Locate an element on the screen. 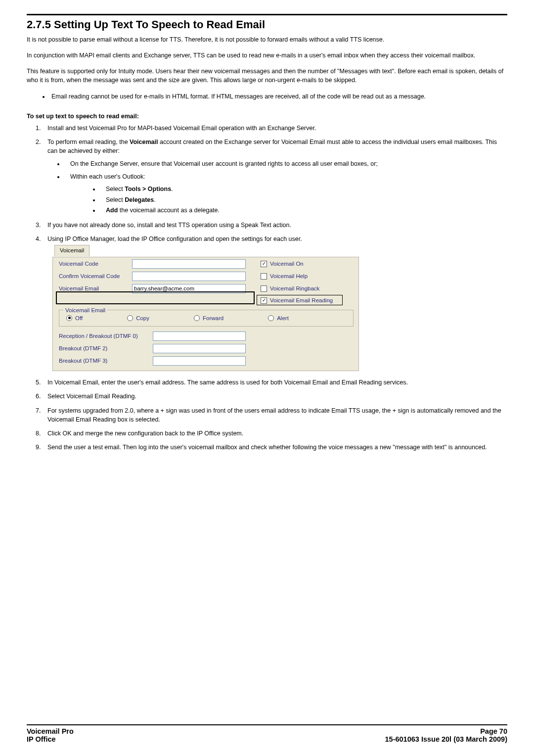 The width and height of the screenshot is (534, 756). checkbox-voicemail-ringback is located at coordinates (264, 289).